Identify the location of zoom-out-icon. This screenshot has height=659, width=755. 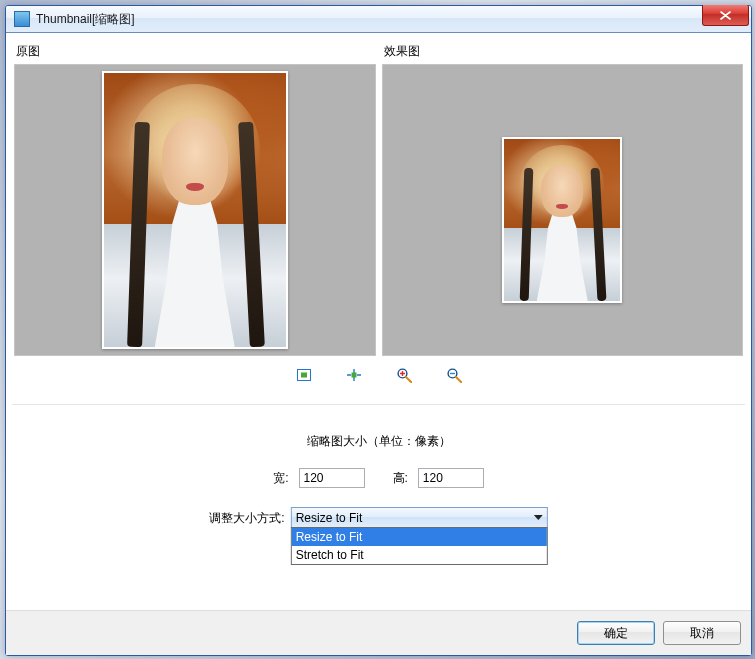
(454, 375).